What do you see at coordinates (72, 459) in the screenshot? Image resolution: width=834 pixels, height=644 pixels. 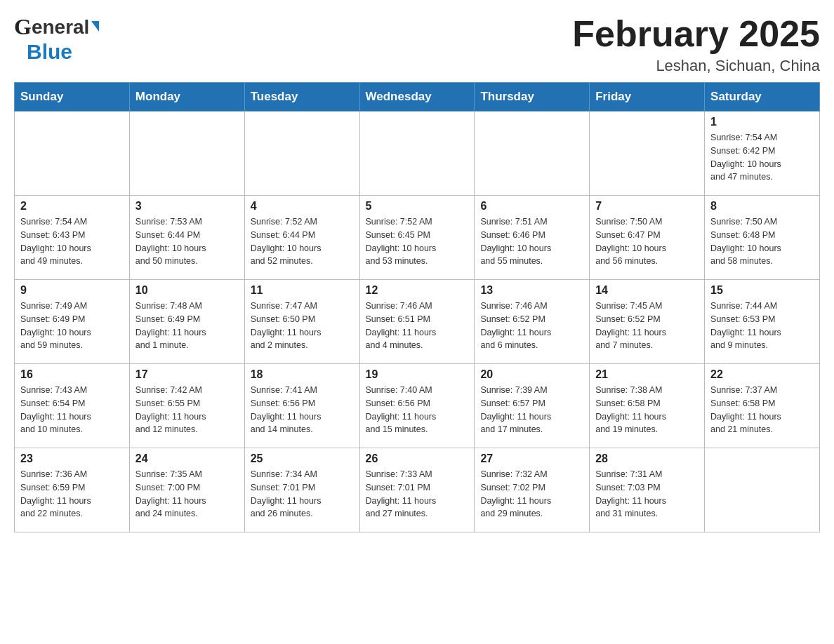 I see `day-number: 23` at bounding box center [72, 459].